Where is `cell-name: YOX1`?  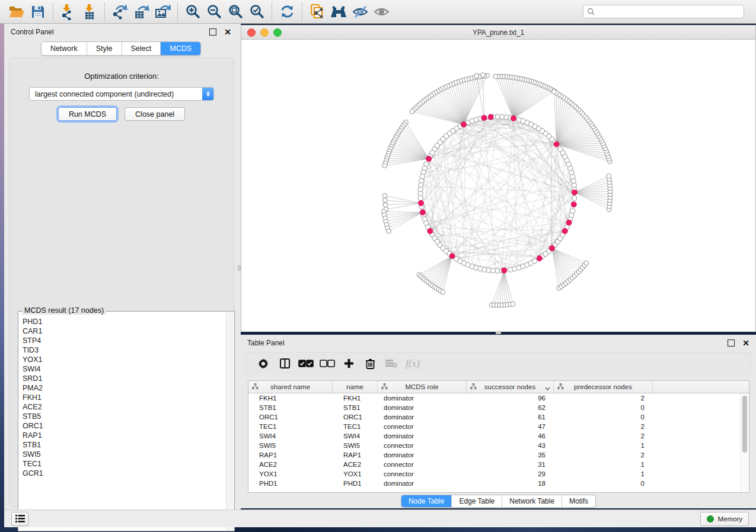
cell-name: YOX1 is located at coordinates (355, 474).